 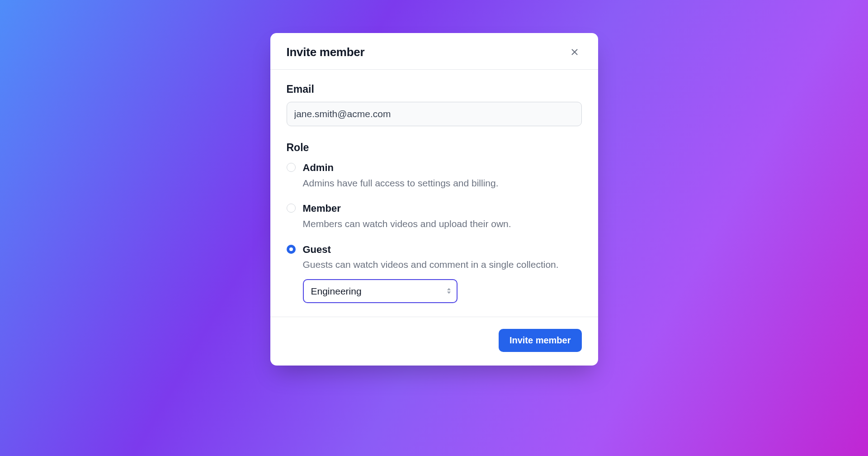 I want to click on modal-header: Invite member, so click(x=434, y=52).